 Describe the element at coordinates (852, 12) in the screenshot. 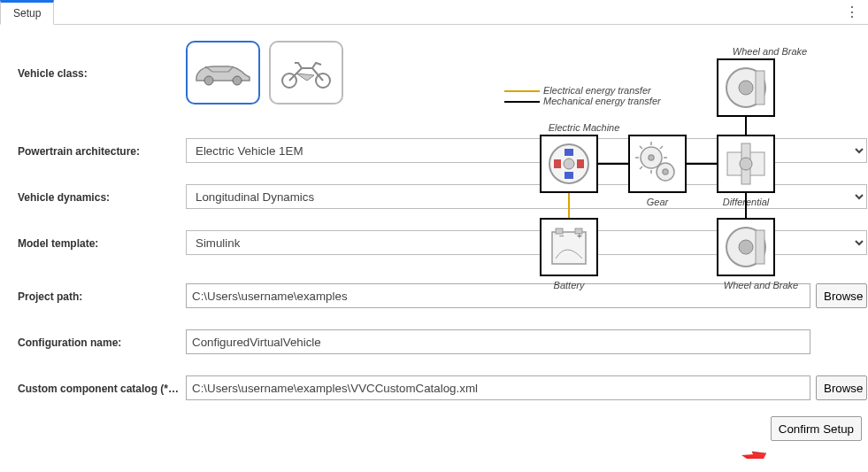

I see `kebab-menu-icon: ⋮` at that location.